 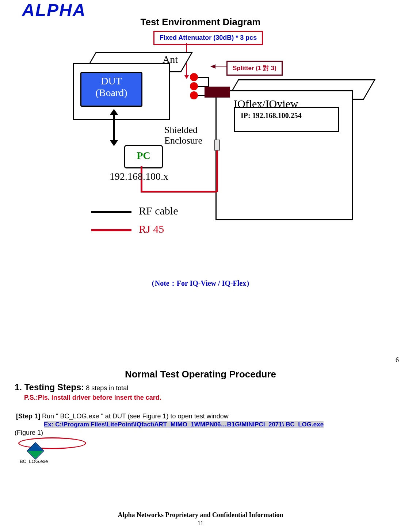 What do you see at coordinates (183, 135) in the screenshot?
I see `shielded-label: Shielded Enclosure` at bounding box center [183, 135].